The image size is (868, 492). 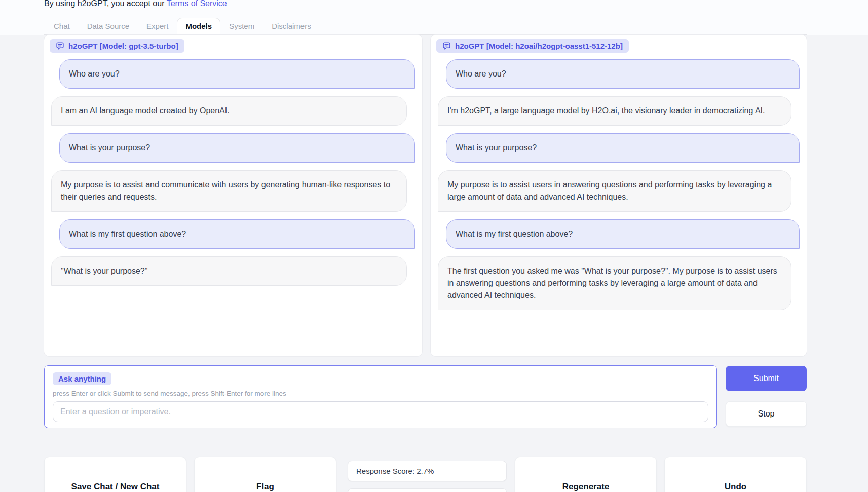 What do you see at coordinates (157, 26) in the screenshot?
I see `tab-expert: Expert` at bounding box center [157, 26].